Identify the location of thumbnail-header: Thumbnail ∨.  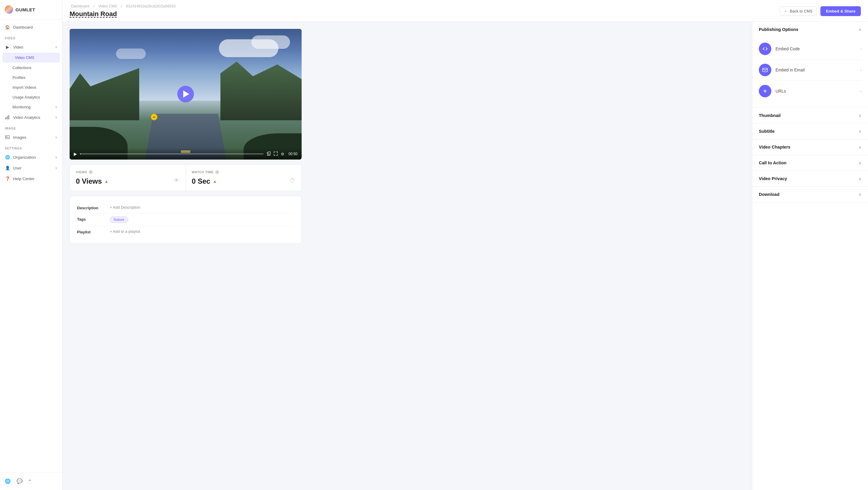
(810, 115).